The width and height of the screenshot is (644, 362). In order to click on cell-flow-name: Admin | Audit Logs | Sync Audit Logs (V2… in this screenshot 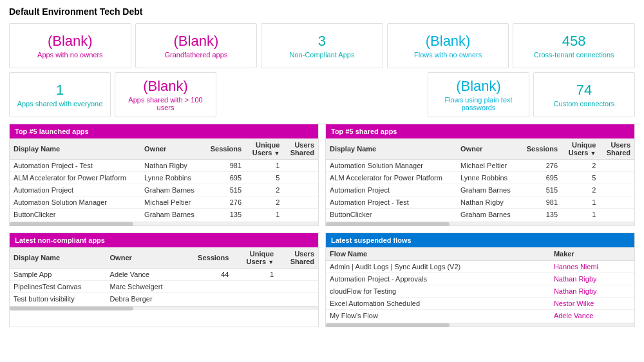, I will do `click(438, 267)`.